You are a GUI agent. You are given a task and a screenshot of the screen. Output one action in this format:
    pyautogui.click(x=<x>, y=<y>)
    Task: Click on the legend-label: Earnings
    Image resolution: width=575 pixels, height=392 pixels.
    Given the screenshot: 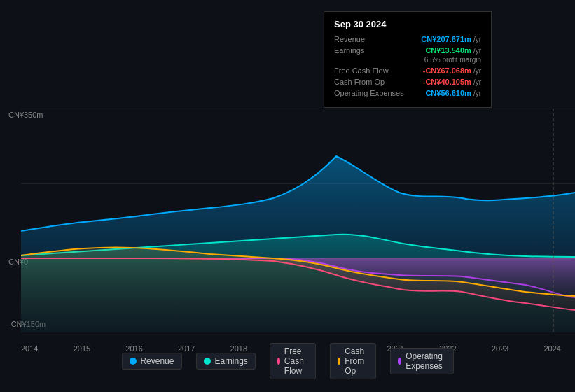 What is the action you would take?
    pyautogui.click(x=231, y=361)
    